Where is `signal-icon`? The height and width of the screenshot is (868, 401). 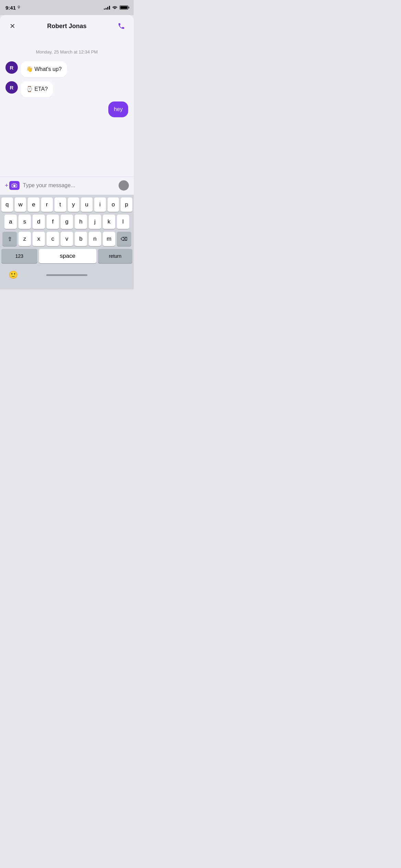 signal-icon is located at coordinates (107, 8).